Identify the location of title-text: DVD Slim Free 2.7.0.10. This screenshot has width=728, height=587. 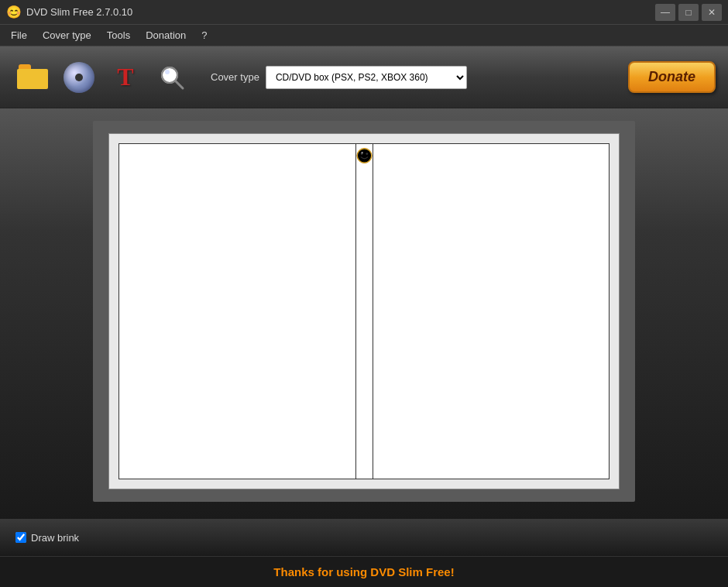
(79, 12).